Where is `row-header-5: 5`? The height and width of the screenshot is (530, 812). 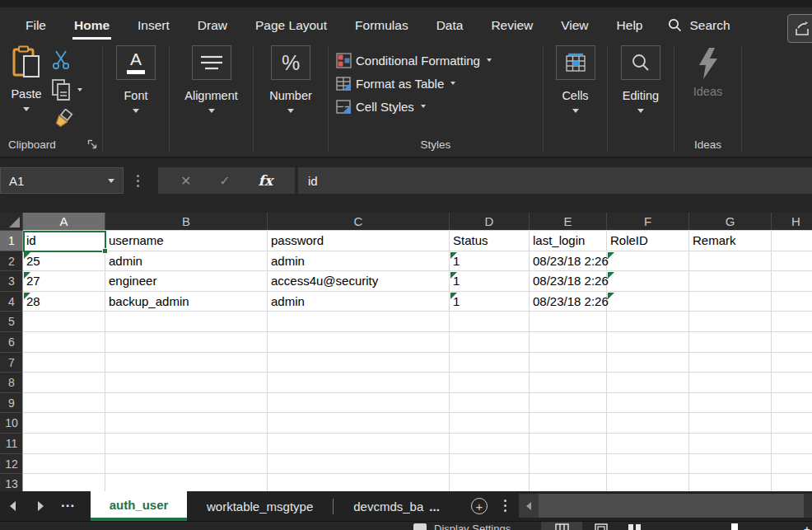
row-header-5: 5 is located at coordinates (12, 321).